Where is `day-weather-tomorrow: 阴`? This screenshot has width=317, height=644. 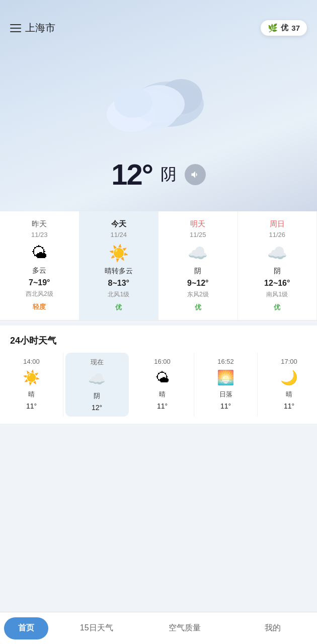 day-weather-tomorrow: 阴 is located at coordinates (198, 271).